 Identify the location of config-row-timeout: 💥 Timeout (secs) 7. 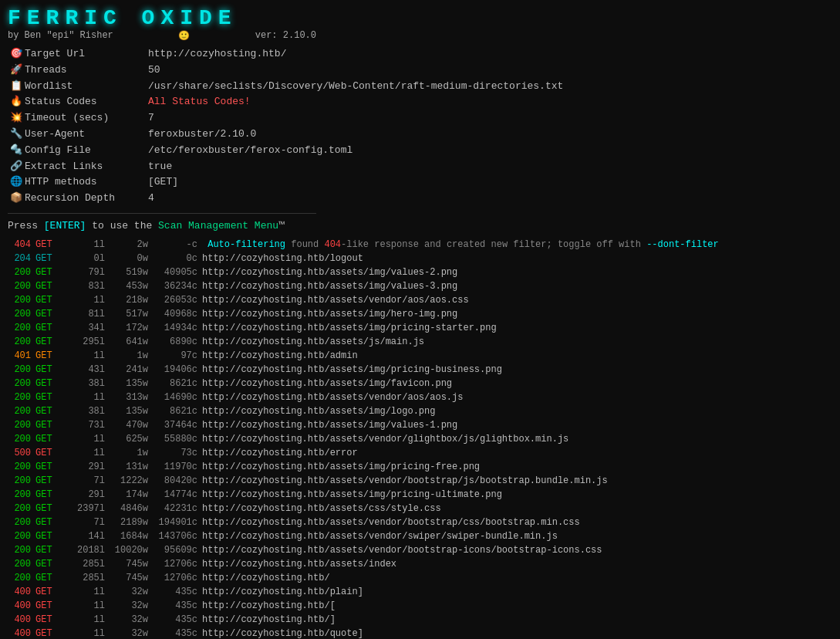
(420, 119).